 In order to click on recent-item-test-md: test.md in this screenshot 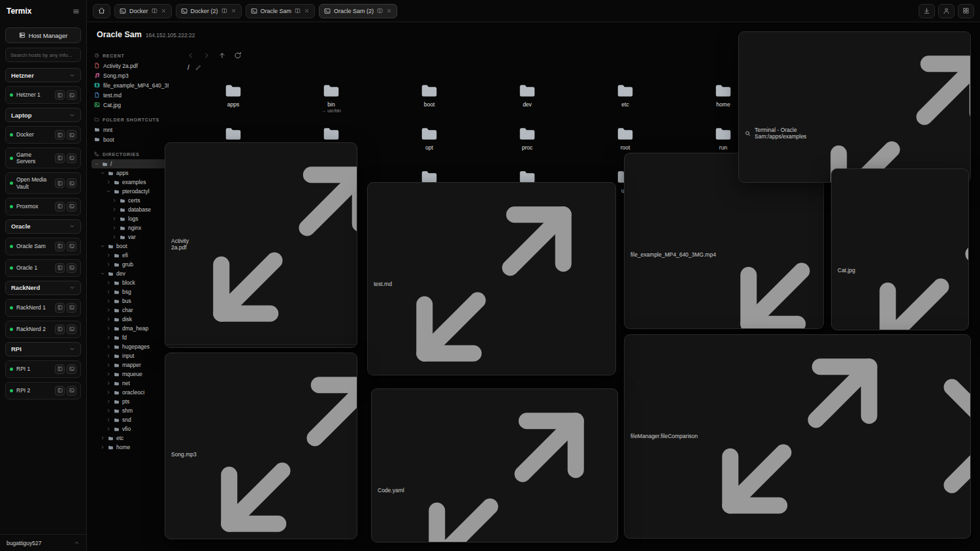, I will do `click(130, 95)`.